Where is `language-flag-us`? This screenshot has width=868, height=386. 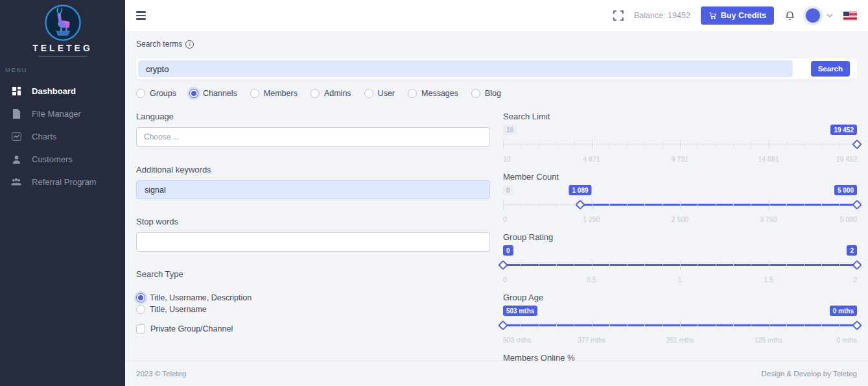
language-flag-us is located at coordinates (850, 16).